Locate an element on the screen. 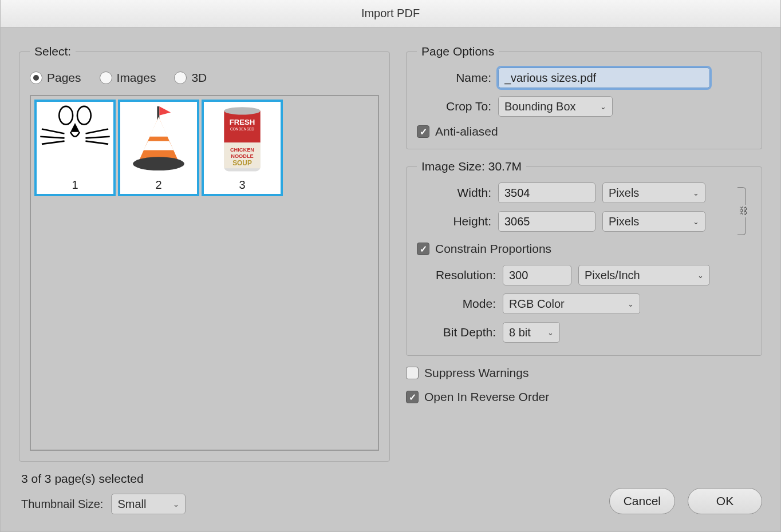  dialog-title: Import PDF is located at coordinates (391, 14).